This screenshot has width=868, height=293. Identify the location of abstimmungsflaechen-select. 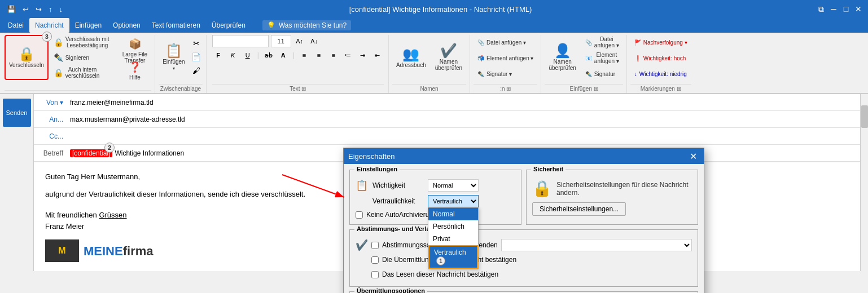
(597, 245).